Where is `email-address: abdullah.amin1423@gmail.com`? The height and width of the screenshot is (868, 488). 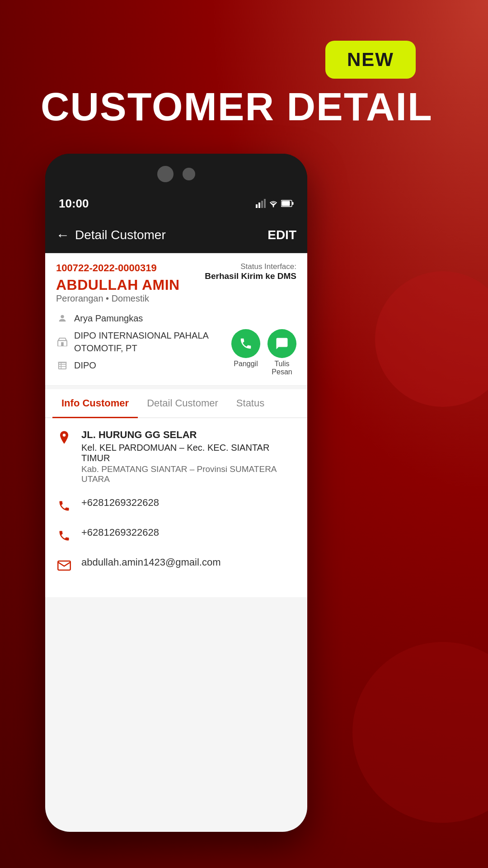
email-address: abdullah.amin1423@gmail.com is located at coordinates (151, 562).